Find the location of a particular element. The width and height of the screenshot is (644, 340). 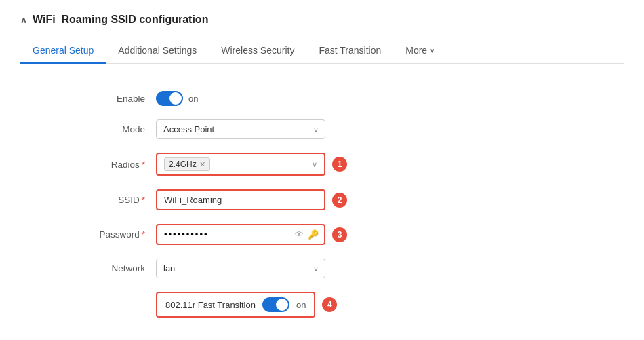

enable-toggle-wrapper: on is located at coordinates (325, 98).